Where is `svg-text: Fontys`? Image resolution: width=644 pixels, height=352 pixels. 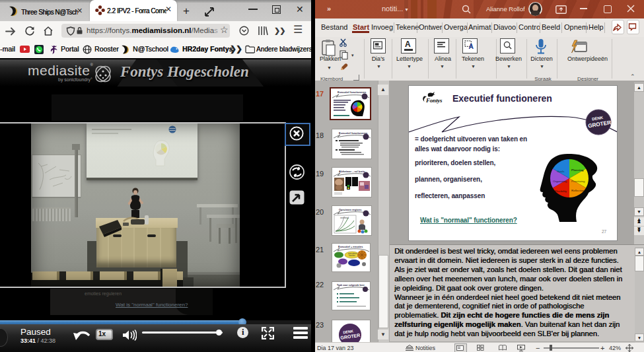
svg-text: Fontys is located at coordinates (434, 100).